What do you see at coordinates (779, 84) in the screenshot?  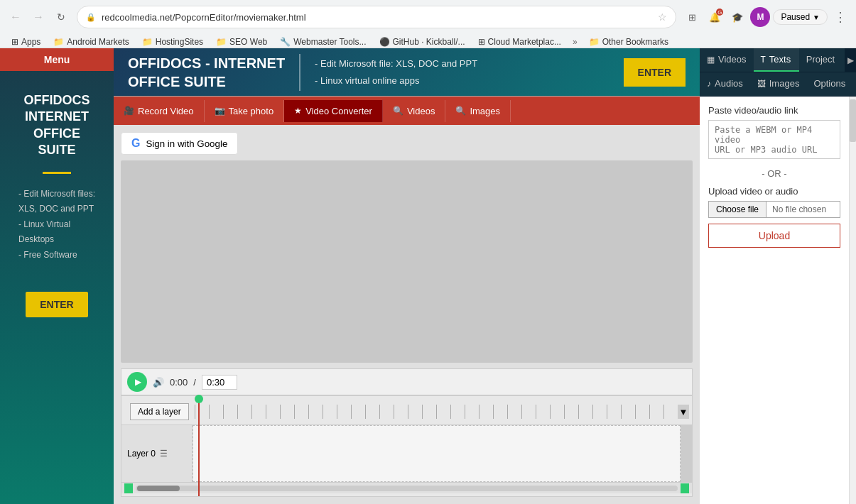 I see `tab-images: 🖼 Images` at bounding box center [779, 84].